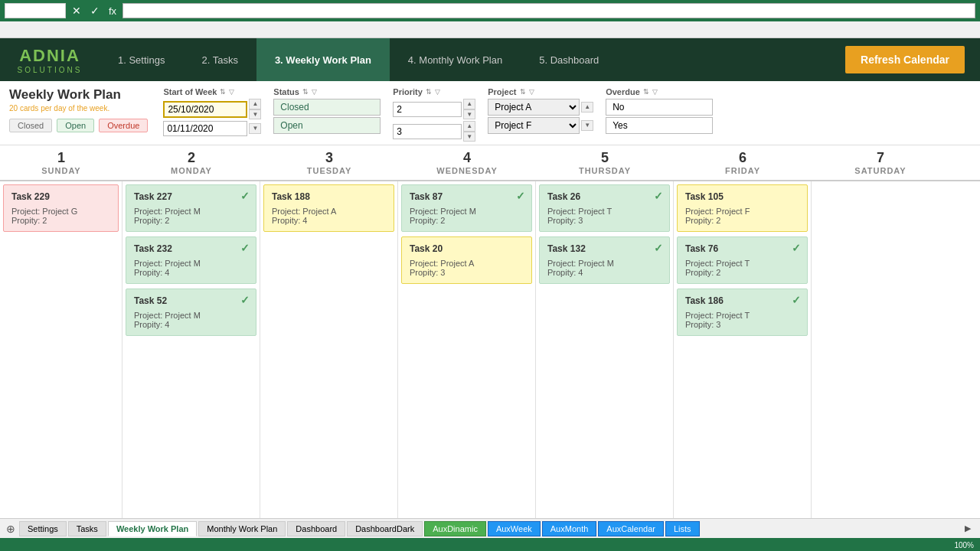 The image size is (980, 551). I want to click on filter-priority2-up: ▲, so click(469, 126).